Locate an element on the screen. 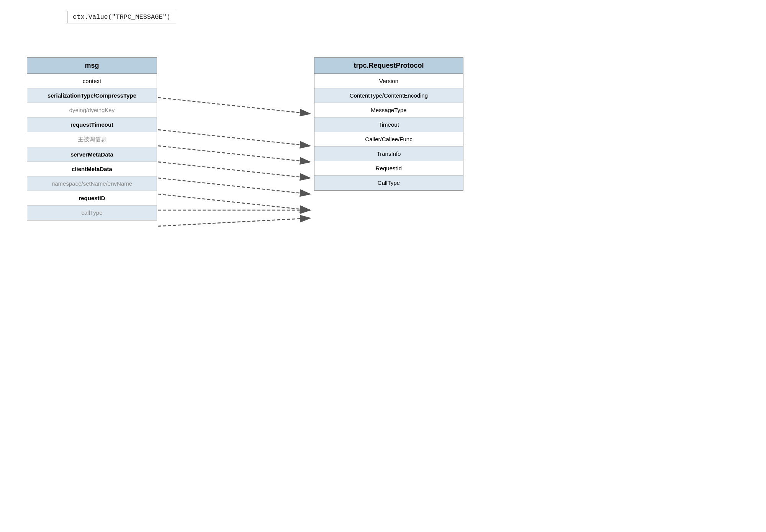 This screenshot has height=532, width=766. table-row: TransInfo is located at coordinates (389, 154).